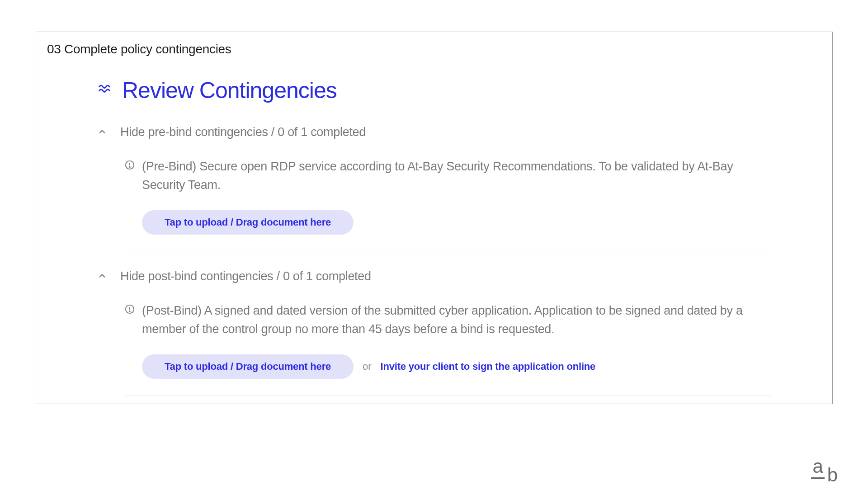  What do you see at coordinates (434, 48) in the screenshot?
I see `step-header: 03 Complete policy contingencies` at bounding box center [434, 48].